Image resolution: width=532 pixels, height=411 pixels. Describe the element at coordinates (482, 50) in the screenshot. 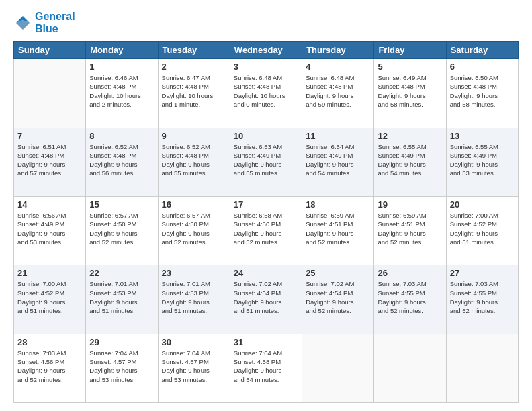

I see `header-saturday: Saturday` at that location.